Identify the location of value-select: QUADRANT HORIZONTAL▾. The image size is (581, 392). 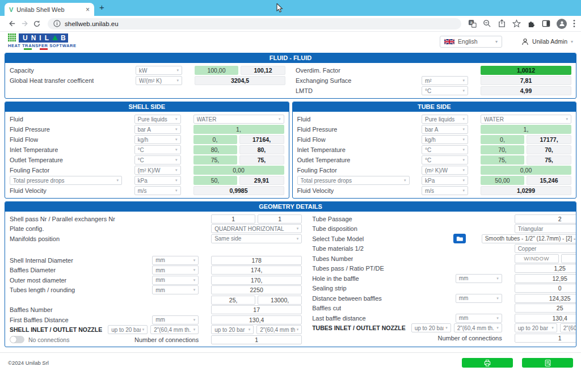
(256, 229).